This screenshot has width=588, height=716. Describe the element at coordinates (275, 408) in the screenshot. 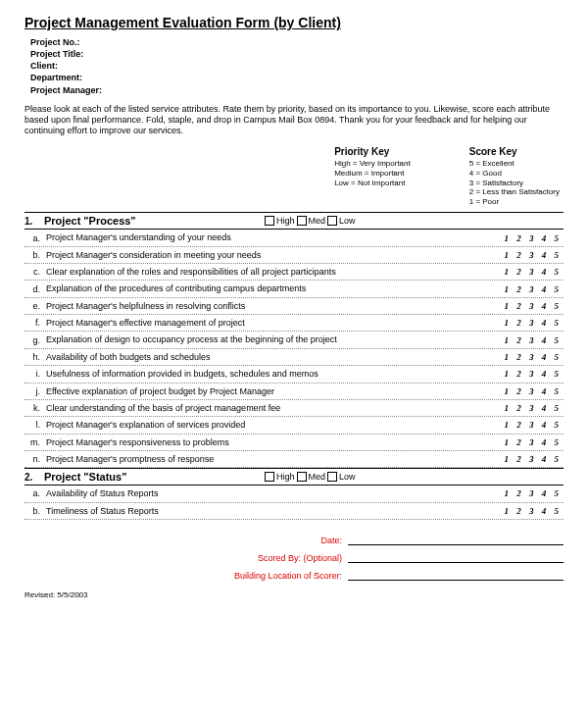

I see `item-text: Clear understanding of the basis of proj…` at that location.